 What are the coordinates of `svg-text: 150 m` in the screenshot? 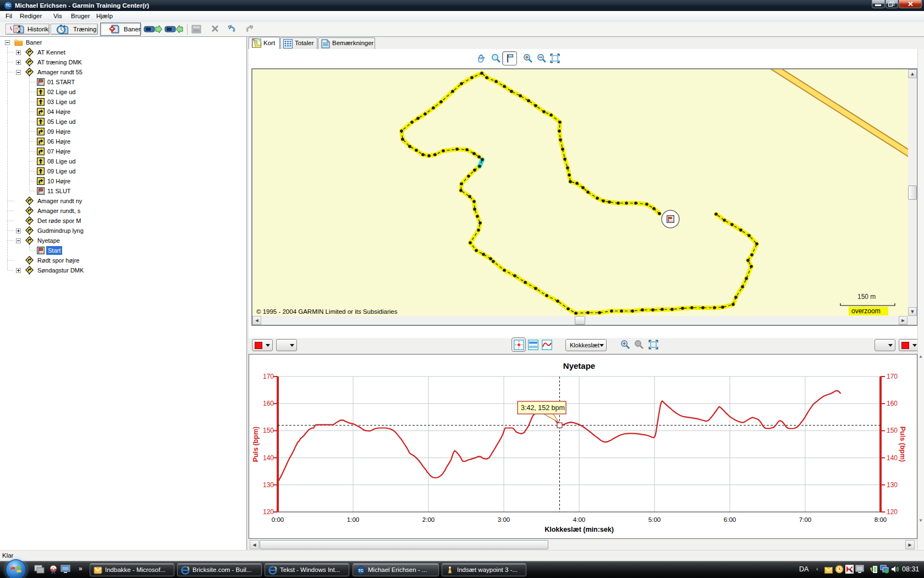 It's located at (867, 297).